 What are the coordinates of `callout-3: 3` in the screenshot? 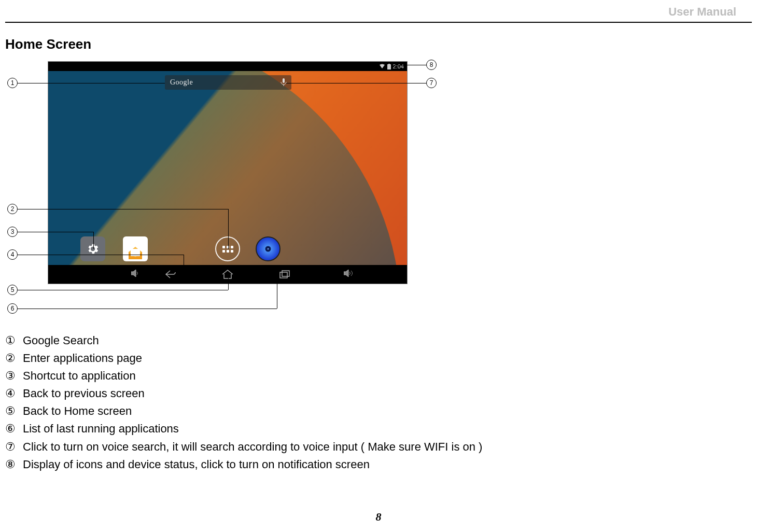 It's located at (12, 232).